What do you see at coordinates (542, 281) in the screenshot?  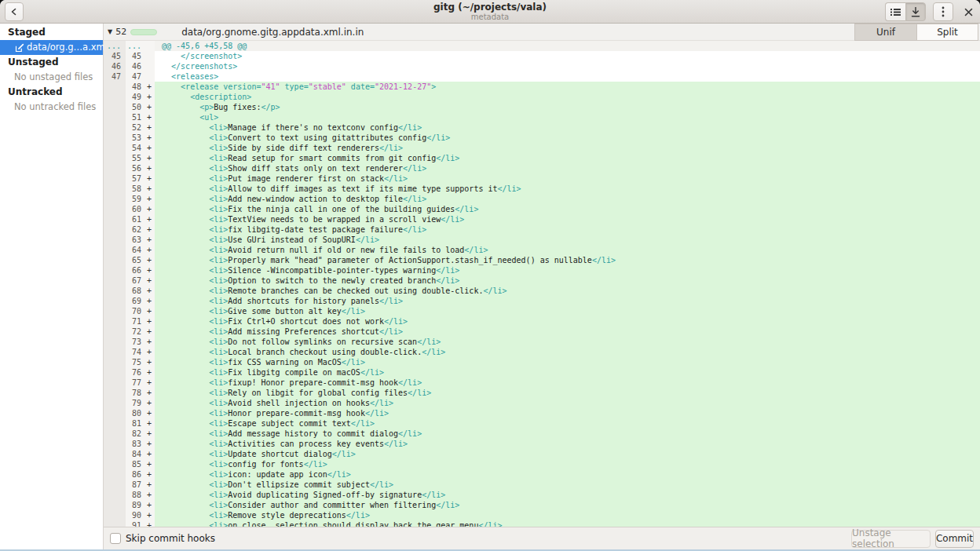 I see `diff-line: 67+ <li>Option to switch to the newly cr…` at bounding box center [542, 281].